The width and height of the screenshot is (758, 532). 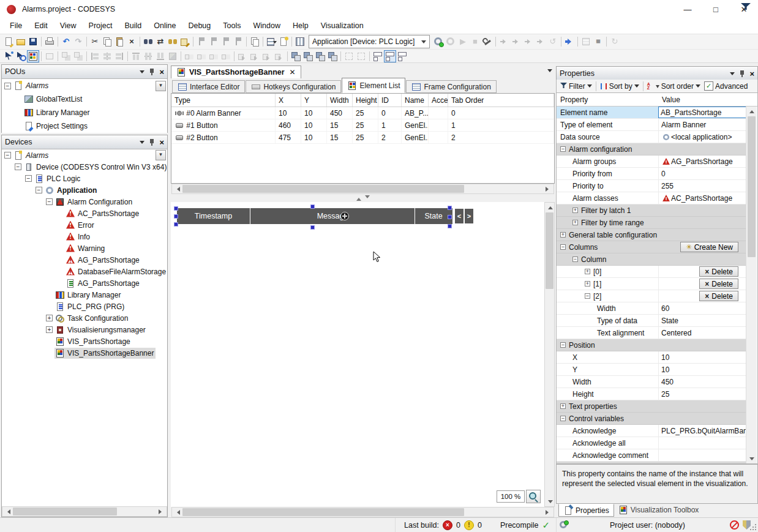 What do you see at coordinates (223, 100) in the screenshot?
I see `column-header-type: Type` at bounding box center [223, 100].